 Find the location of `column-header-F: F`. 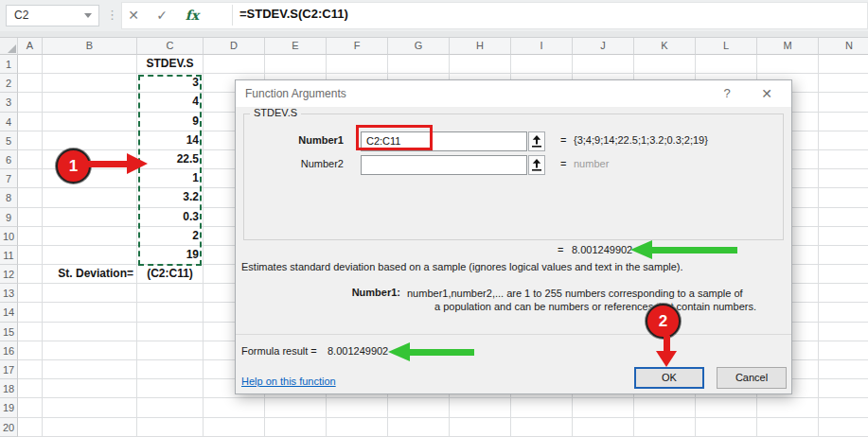

column-header-F: F is located at coordinates (358, 46).